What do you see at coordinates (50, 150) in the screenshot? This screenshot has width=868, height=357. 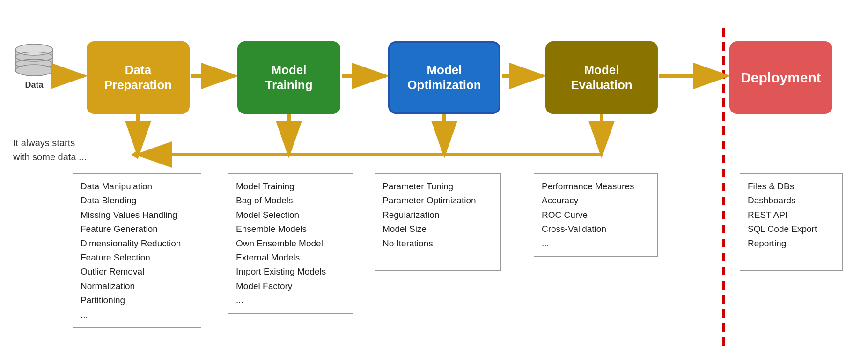 I see `italic-description: It always starts with some data ...` at bounding box center [50, 150].